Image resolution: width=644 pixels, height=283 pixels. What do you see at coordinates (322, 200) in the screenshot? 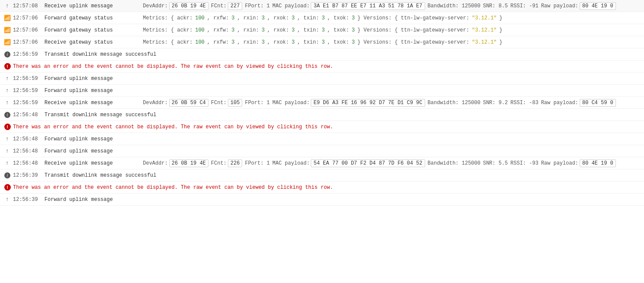
I see `log-row: ↑ 12:56:39 Forward uplink message` at bounding box center [322, 200].